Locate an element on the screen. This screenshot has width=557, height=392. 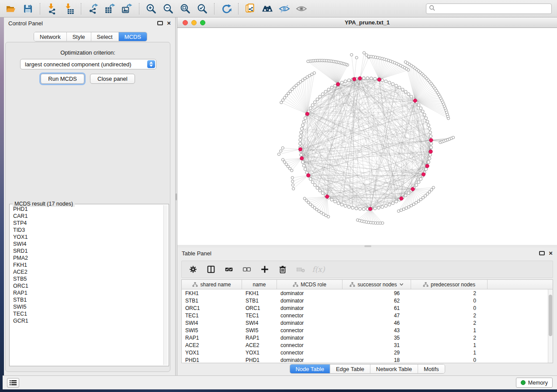
column-header-predecessor-nodes: predecessor nodes is located at coordinates (449, 285).